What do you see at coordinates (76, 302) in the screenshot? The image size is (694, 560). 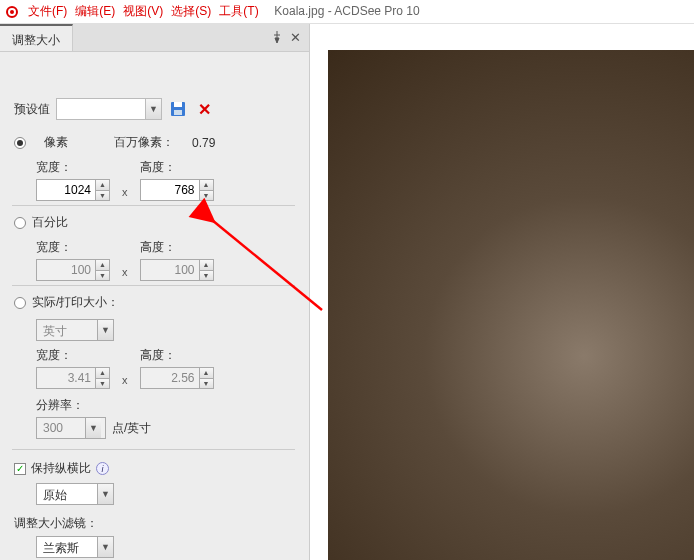 I see `radio-print-label: 实际/打印大小：` at bounding box center [76, 302].